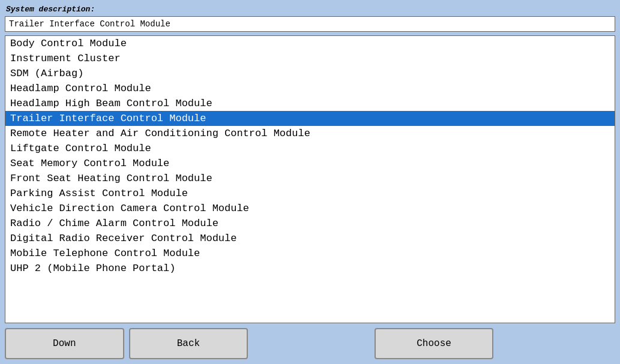 This screenshot has height=364, width=620. What do you see at coordinates (310, 193) in the screenshot?
I see `list-item: Parking Assist Control Module` at bounding box center [310, 193].